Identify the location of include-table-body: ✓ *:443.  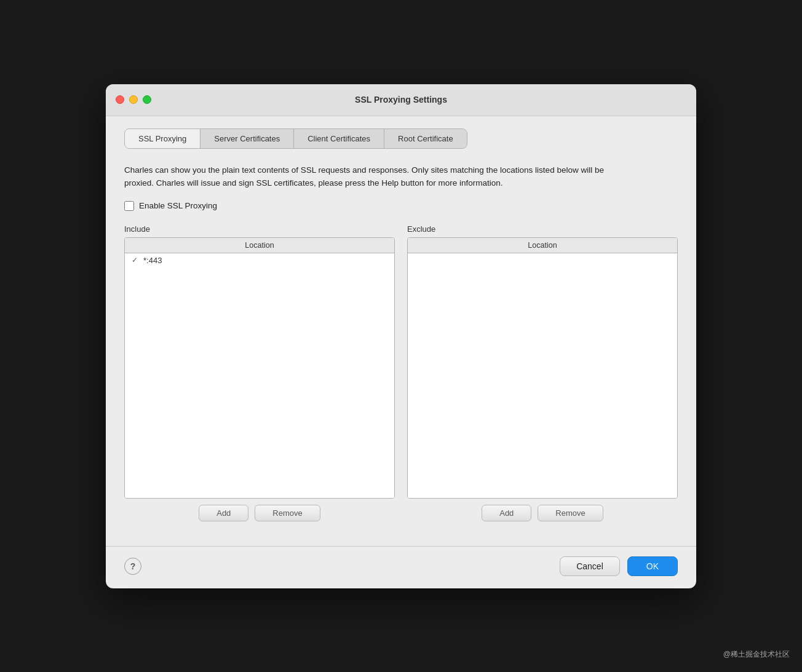
(260, 376).